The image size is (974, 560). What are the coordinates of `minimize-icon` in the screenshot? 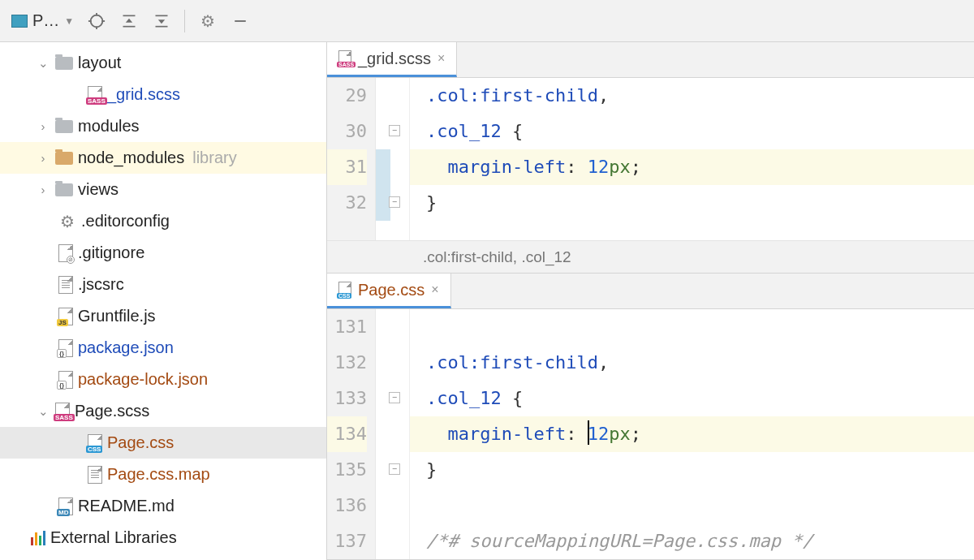 It's located at (240, 21).